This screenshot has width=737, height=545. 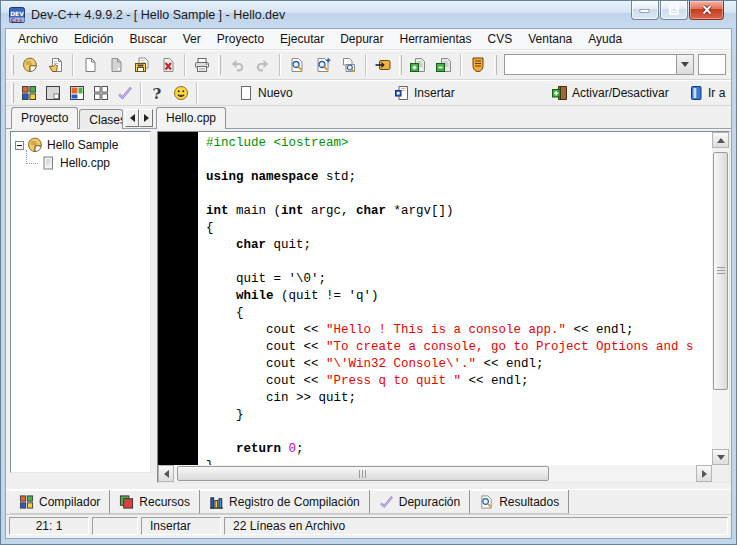 What do you see at coordinates (610, 92) in the screenshot?
I see `activar-desactivar-button: Activar/Desactivar` at bounding box center [610, 92].